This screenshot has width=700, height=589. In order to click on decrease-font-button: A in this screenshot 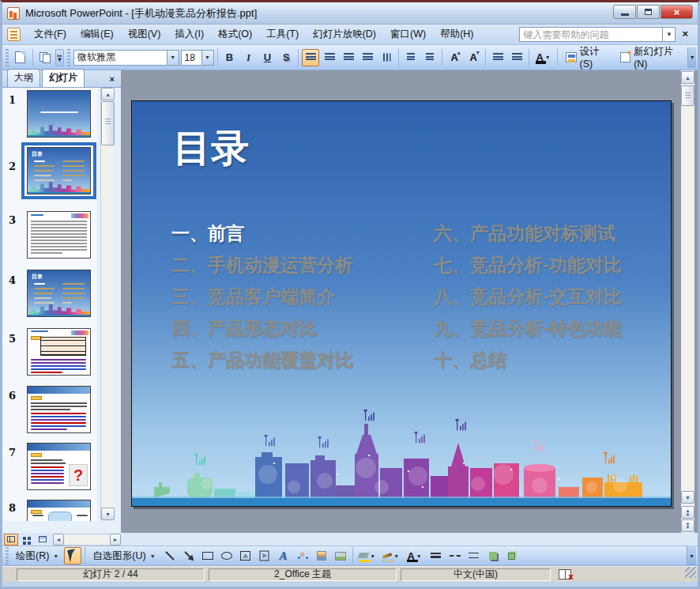, I will do `click(473, 58)`.